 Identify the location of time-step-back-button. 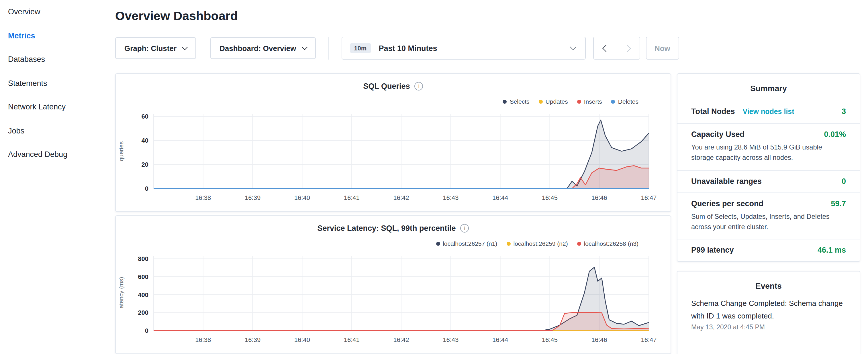
(605, 48).